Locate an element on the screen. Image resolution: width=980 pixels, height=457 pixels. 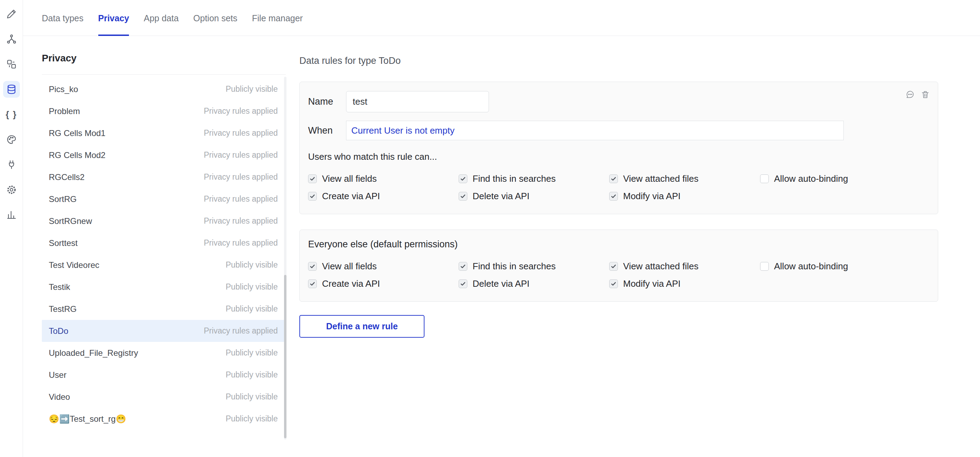
plugin-icon is located at coordinates (11, 165).